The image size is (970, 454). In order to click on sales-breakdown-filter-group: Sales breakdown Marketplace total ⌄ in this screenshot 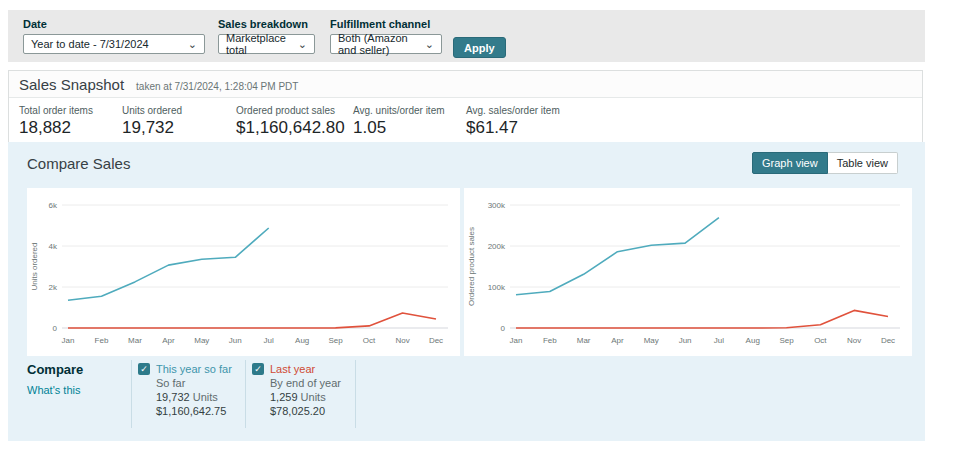, I will do `click(266, 36)`.